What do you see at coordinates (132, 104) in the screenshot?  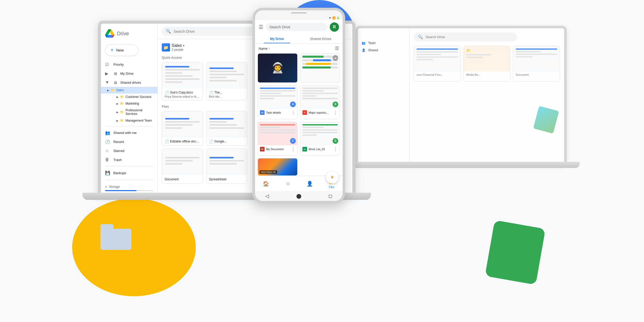 I see `tree-marketing-label: Marketing` at bounding box center [132, 104].